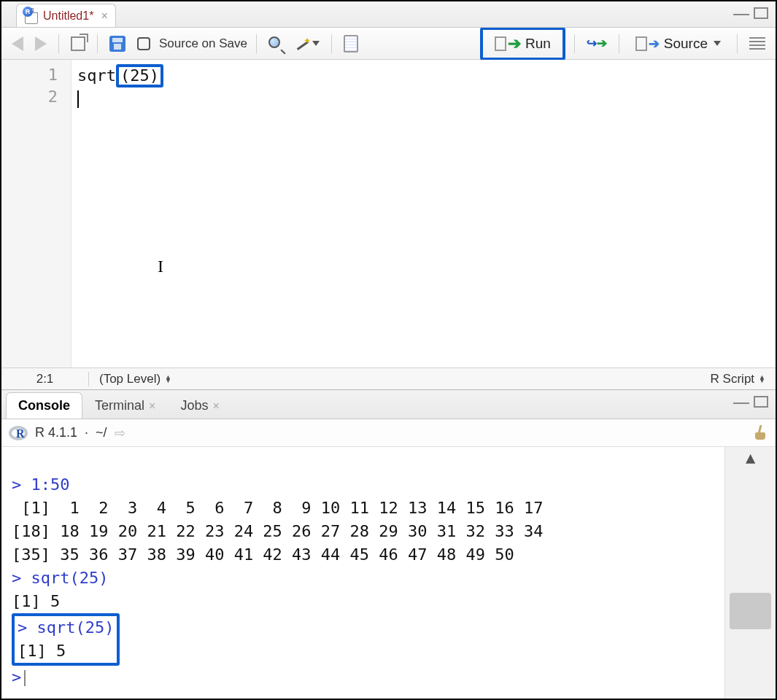 The width and height of the screenshot is (777, 700). I want to click on tab-label: Console, so click(44, 405).